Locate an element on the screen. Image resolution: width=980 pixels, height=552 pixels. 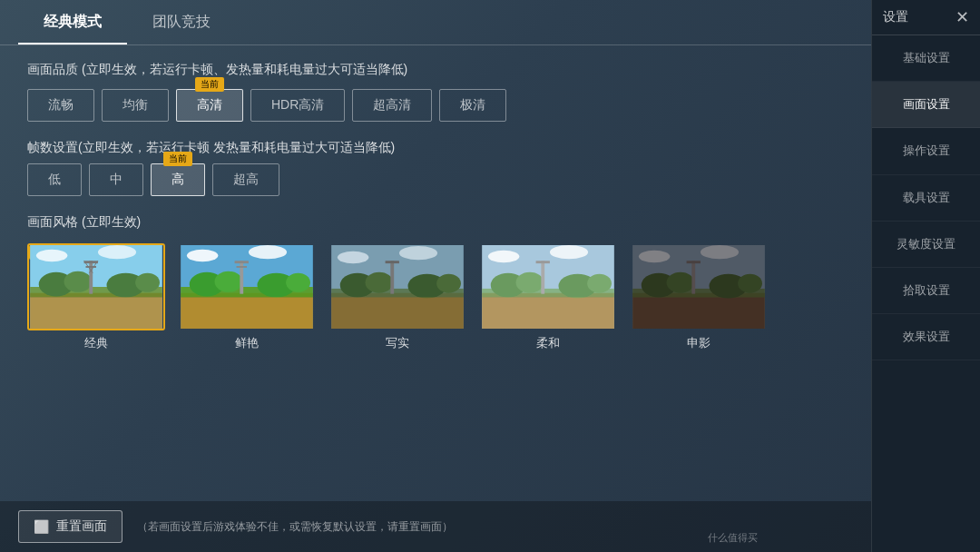
style-card-realistic: 写实 is located at coordinates (397, 298).